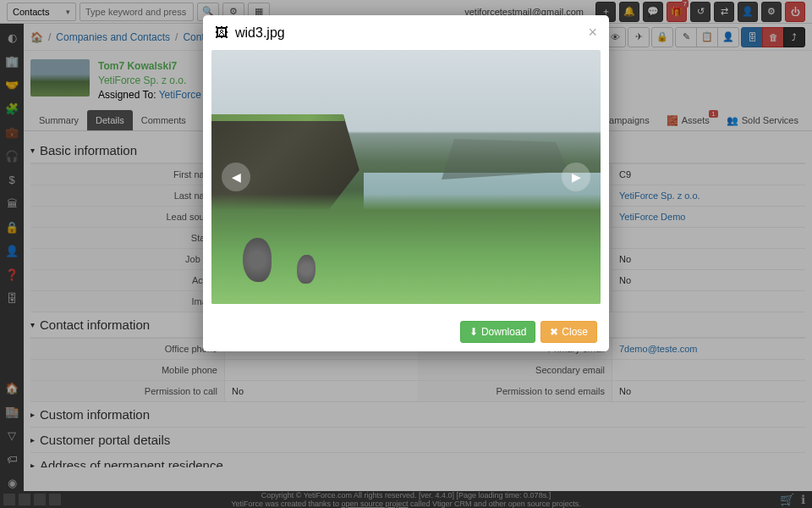  Describe the element at coordinates (222, 33) in the screenshot. I see `image-icon: 🖼` at that location.